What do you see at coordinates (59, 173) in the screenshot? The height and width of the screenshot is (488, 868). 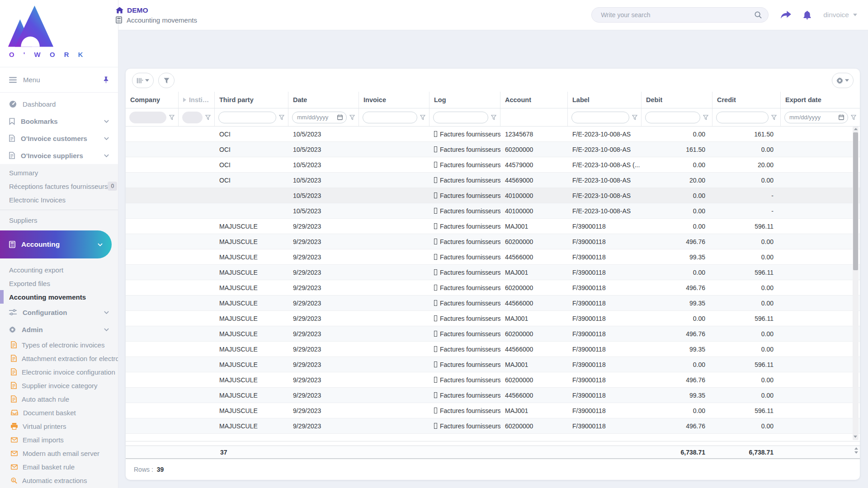 I see `sidebar-item-summary: Summary` at bounding box center [59, 173].